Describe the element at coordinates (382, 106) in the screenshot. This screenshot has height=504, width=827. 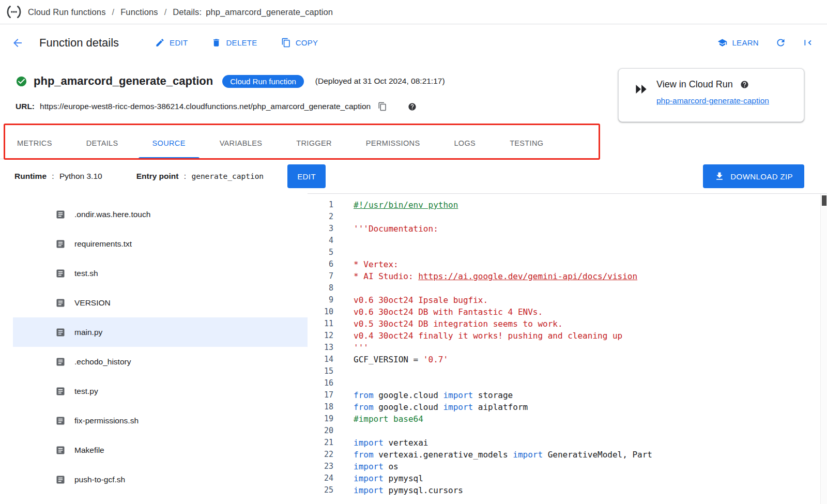
I see `copy-url-button` at that location.